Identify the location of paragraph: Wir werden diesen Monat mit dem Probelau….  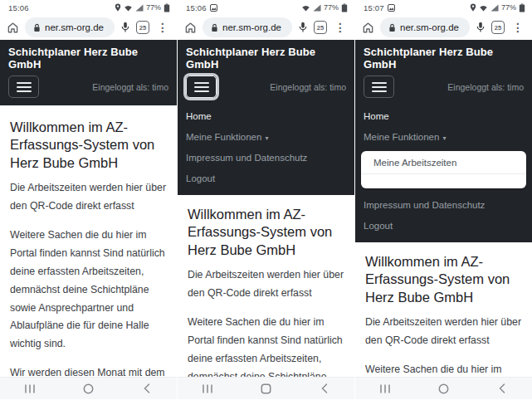
(89, 370).